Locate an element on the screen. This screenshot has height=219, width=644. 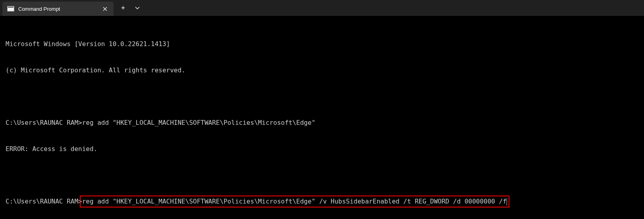
error-line: ERROR: Access is denied. is located at coordinates (322, 149).